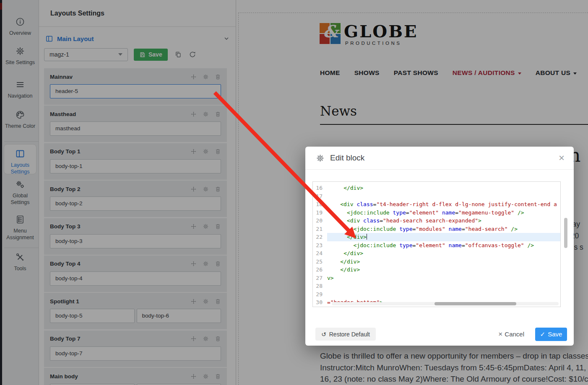 The height and width of the screenshot is (385, 588). Describe the element at coordinates (437, 286) in the screenshot. I see `code-line-28: 28` at that location.